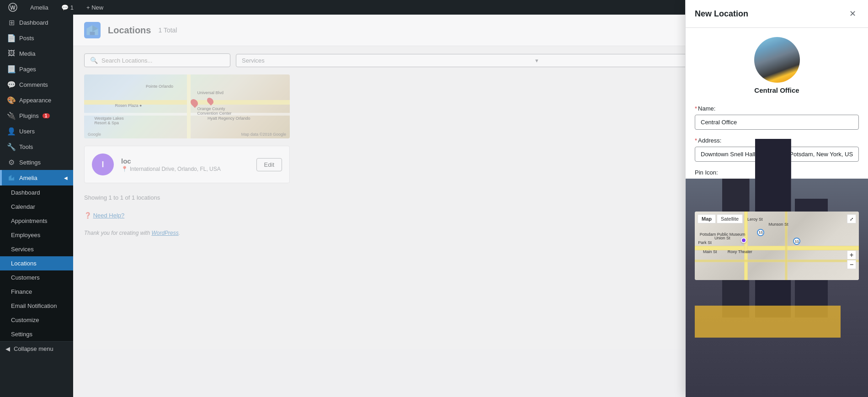  What do you see at coordinates (269, 164) in the screenshot?
I see `edit-location-button: Edit` at bounding box center [269, 164].